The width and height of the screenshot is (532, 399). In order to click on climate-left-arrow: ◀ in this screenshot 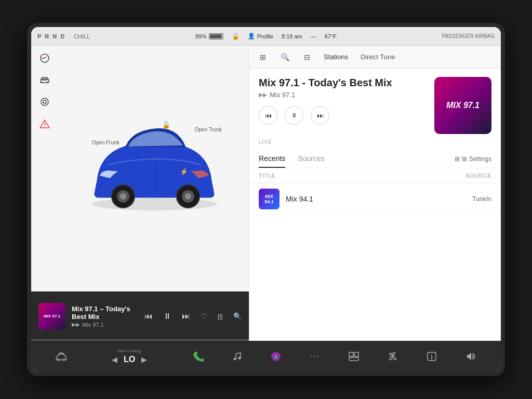, I will do `click(114, 360)`.